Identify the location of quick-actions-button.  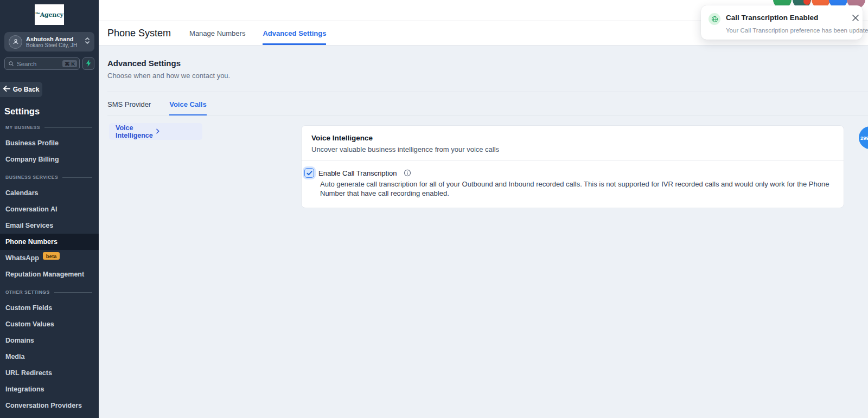
(88, 64).